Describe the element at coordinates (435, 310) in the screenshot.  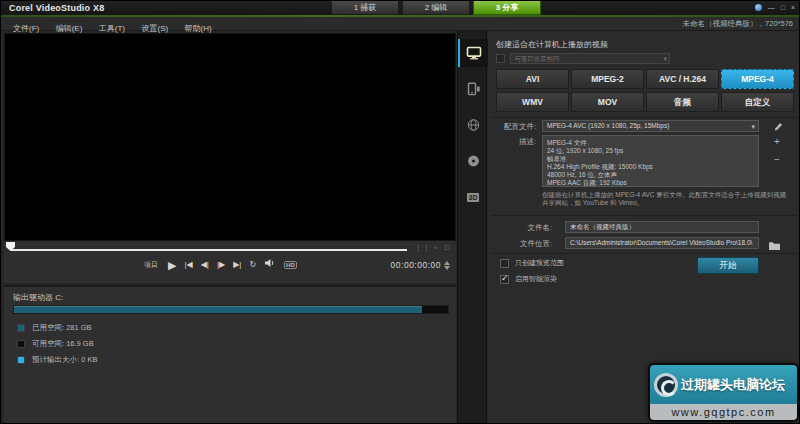
I see `drive-bar-free` at that location.